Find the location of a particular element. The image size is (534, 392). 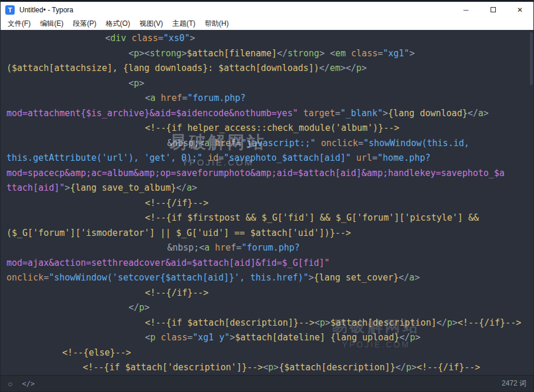

close-button: ✕ is located at coordinates (520, 9).